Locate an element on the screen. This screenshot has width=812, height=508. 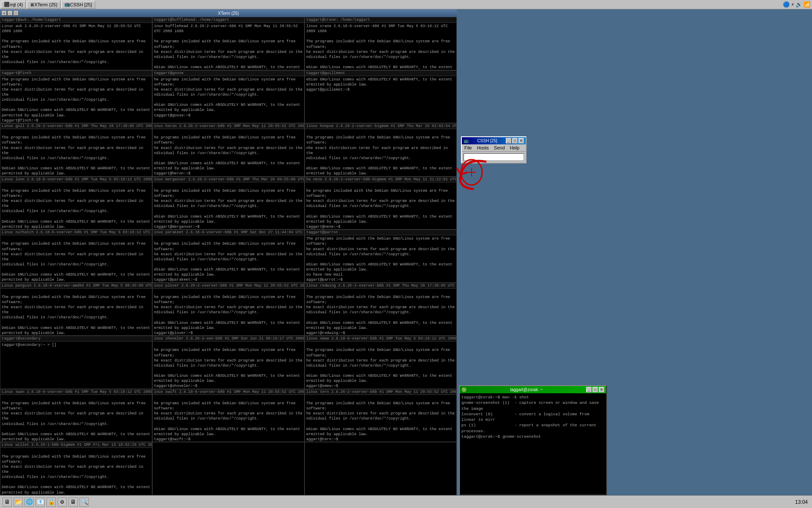
taskbar-btn-xterm-icon: 🖥 is located at coordinates (32, 5).